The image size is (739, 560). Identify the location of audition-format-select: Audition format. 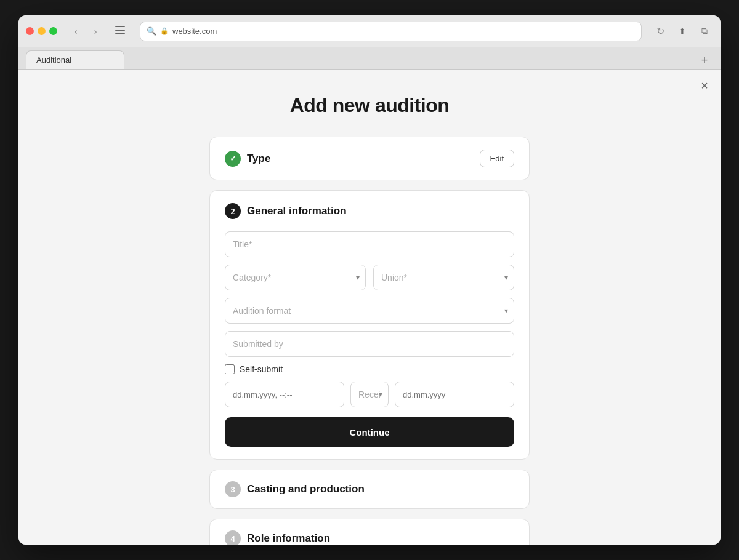
(370, 311).